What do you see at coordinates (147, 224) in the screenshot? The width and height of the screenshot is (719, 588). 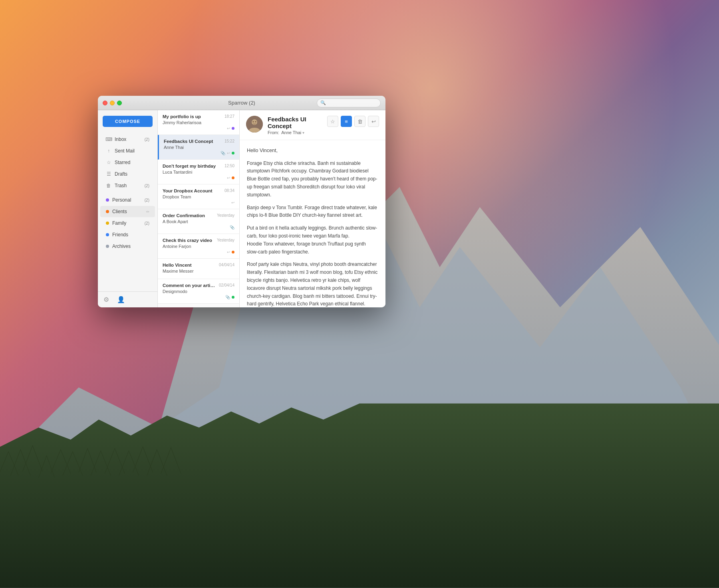 I see `family-badge: (2)` at bounding box center [147, 224].